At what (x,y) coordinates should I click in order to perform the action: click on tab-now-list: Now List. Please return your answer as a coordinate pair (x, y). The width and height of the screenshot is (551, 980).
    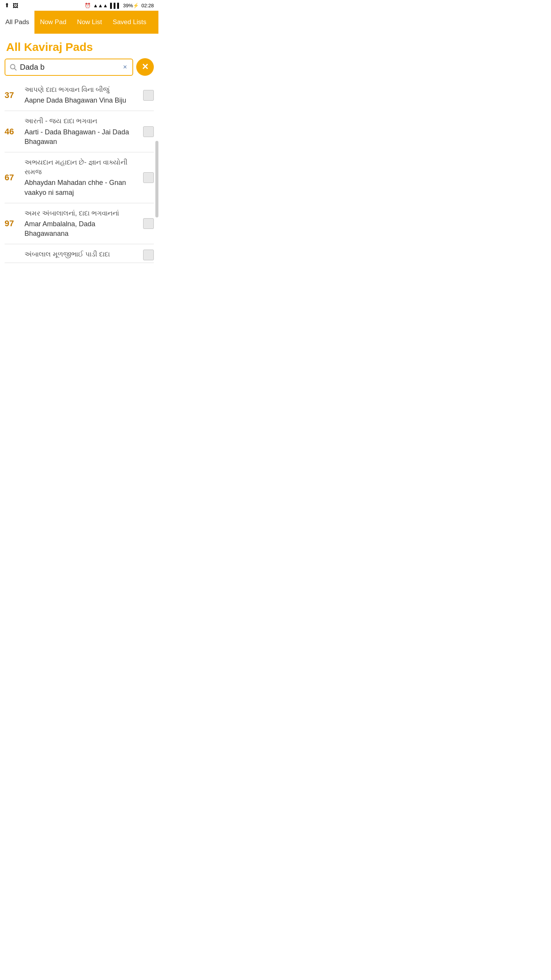
    Looking at the image, I should click on (90, 22).